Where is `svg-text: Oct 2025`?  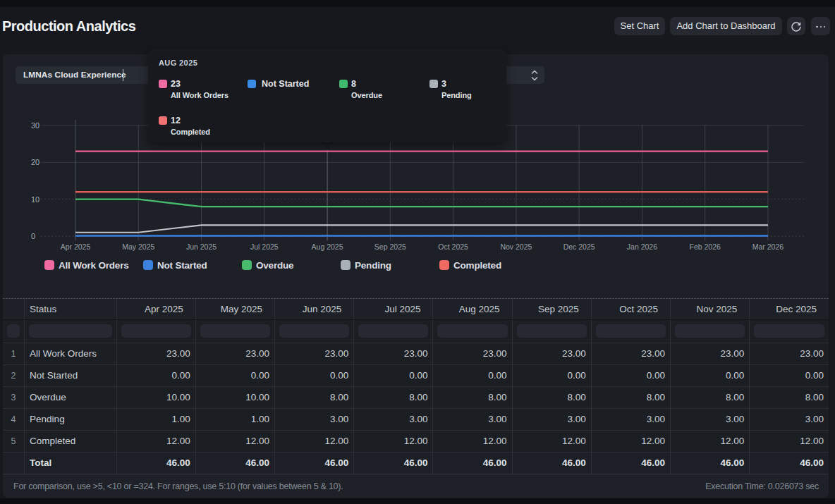
svg-text: Oct 2025 is located at coordinates (453, 247).